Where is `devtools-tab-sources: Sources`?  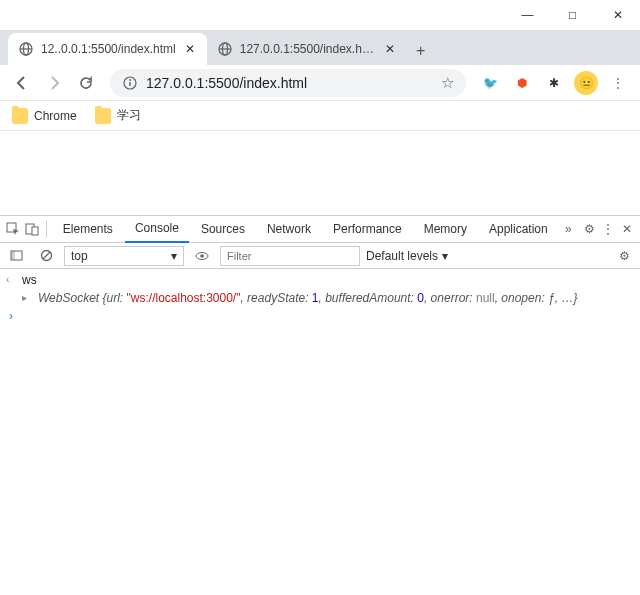 devtools-tab-sources: Sources is located at coordinates (223, 230).